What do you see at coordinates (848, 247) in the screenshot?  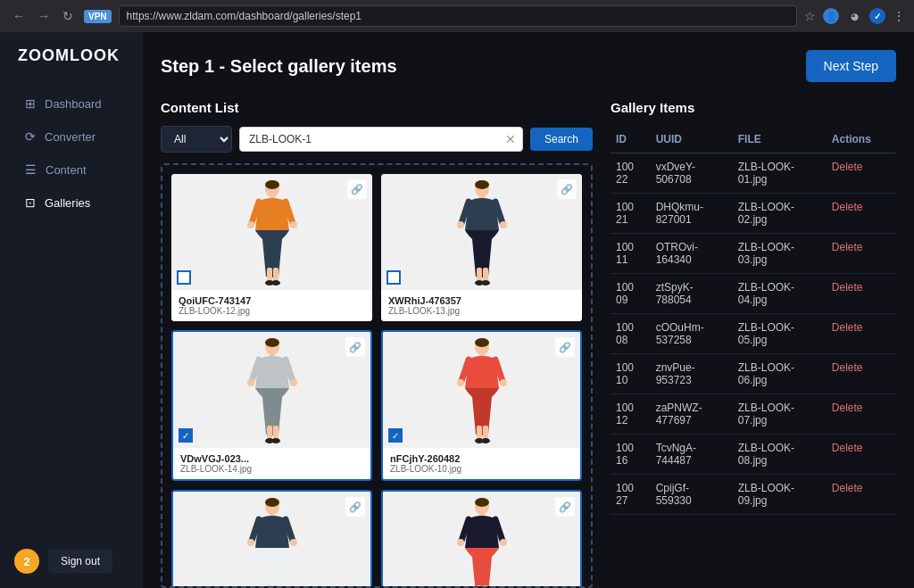 I see `delete-button-2: Delete` at bounding box center [848, 247].